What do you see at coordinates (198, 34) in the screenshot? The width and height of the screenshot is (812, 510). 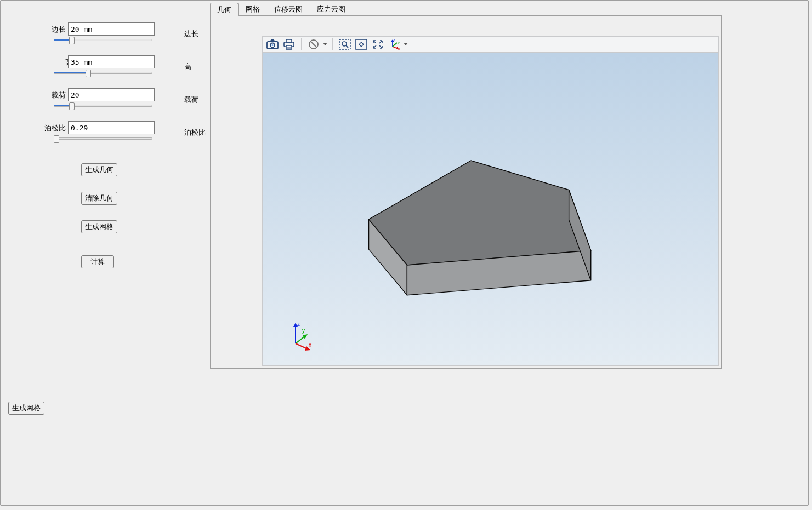 I see `label-edge-right: 边长` at bounding box center [198, 34].